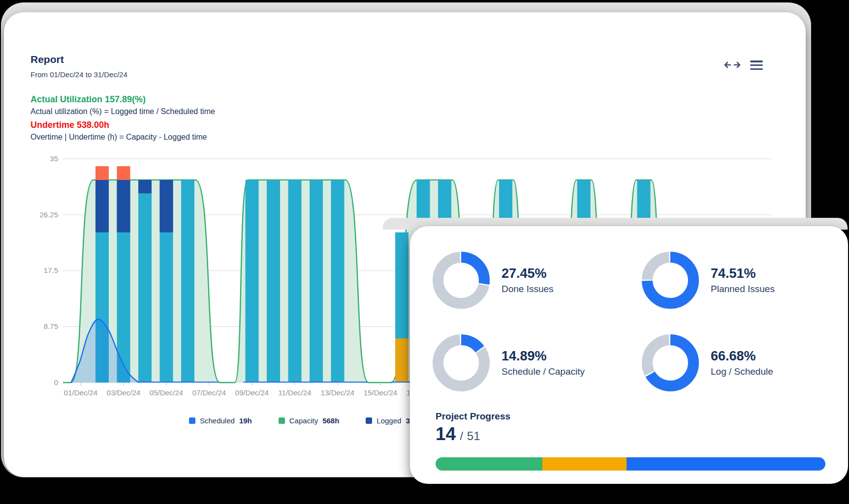 This screenshot has width=849, height=504. What do you see at coordinates (670, 280) in the screenshot?
I see `donut-chart-planned-issues` at bounding box center [670, 280].